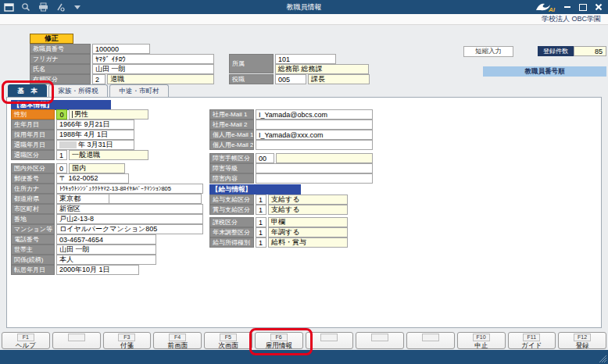 This screenshot has width=608, height=364. I want to click on move-date-field: 2000年10月 1日, so click(98, 270).